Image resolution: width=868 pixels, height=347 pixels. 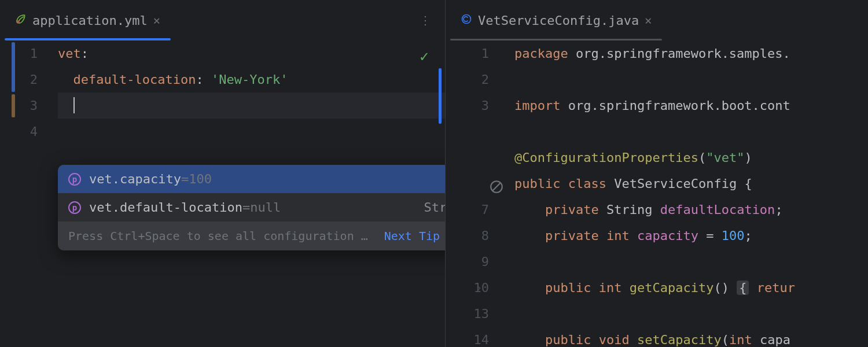 I want to click on gutter-line: 8, so click(x=468, y=236).